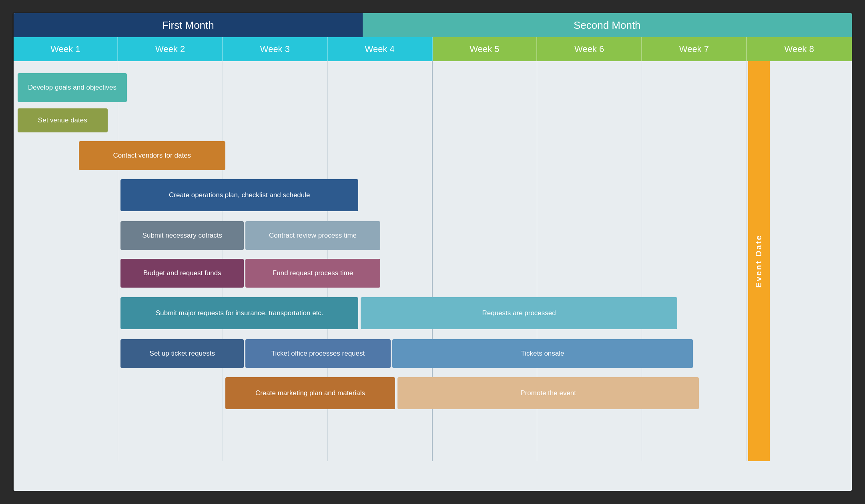  Describe the element at coordinates (694, 49) in the screenshot. I see `week-7-header: Week 7` at that location.